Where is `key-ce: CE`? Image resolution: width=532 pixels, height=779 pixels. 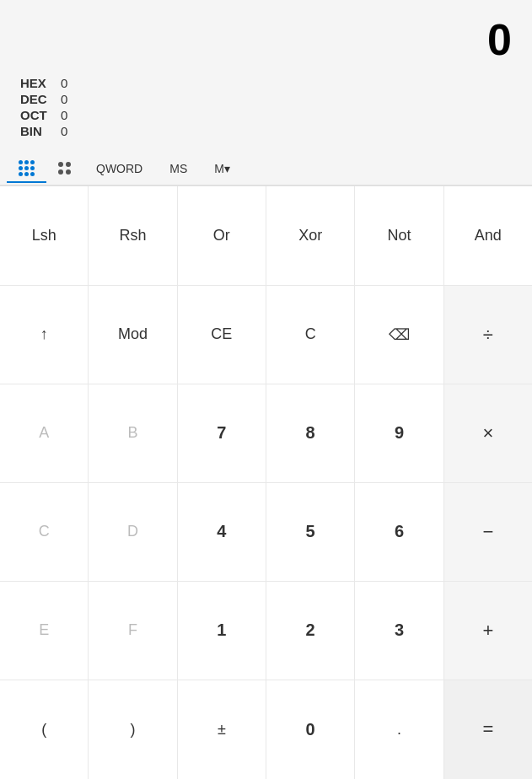 key-ce: CE is located at coordinates (223, 336).